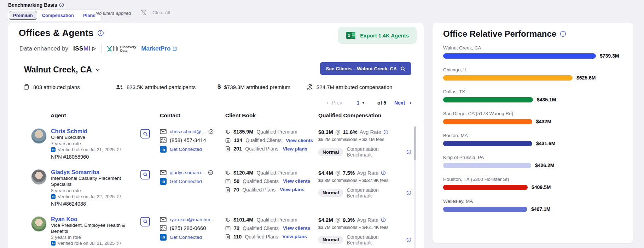 This screenshot has height=248, width=644. What do you see at coordinates (62, 70) in the screenshot?
I see `office-selector: Walnut Creek, CA` at bounding box center [62, 70].